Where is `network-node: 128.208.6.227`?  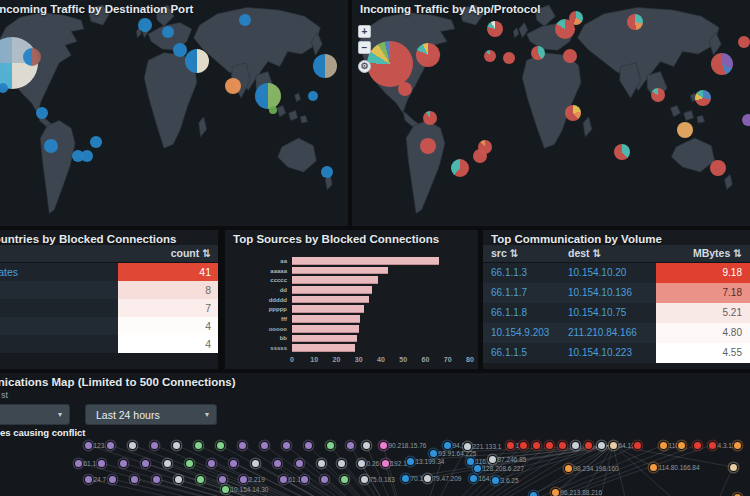
network-node: 128.208.6.227 is located at coordinates (478, 468).